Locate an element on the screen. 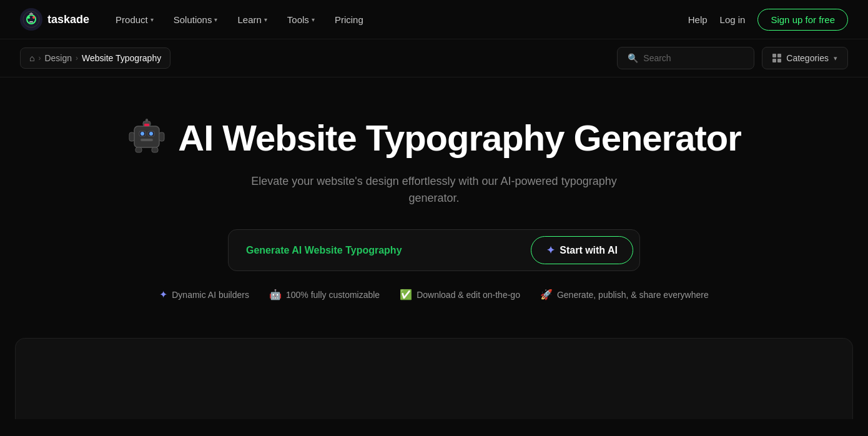 The height and width of the screenshot is (436, 868). sparkle-feature-icon: ✦ is located at coordinates (164, 295).